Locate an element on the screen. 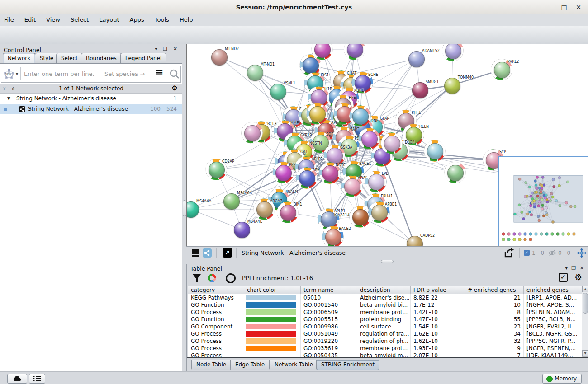 Image resolution: width=588 pixels, height=384 pixels. table-row: KEGG Pathways05010Alzheimer's dise...8.8… is located at coordinates (385, 298).